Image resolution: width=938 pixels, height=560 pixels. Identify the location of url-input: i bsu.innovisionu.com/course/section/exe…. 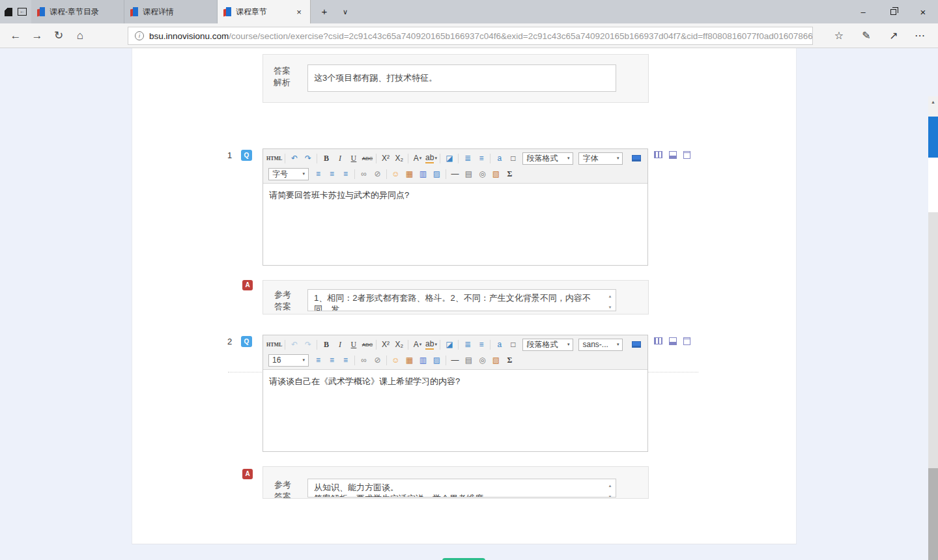
(470, 36).